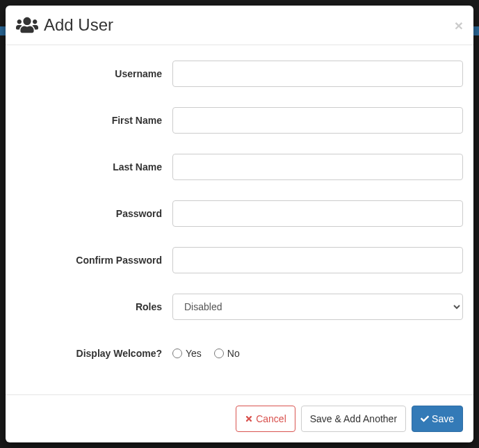 This screenshot has height=448, width=479. What do you see at coordinates (95, 260) in the screenshot?
I see `confirm-password-label: Confirm Password` at bounding box center [95, 260].